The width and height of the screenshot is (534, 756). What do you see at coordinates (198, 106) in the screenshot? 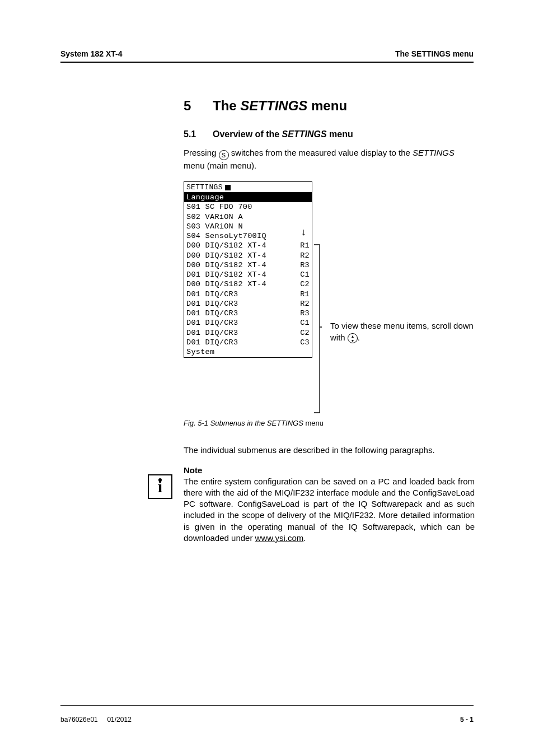
I see `chapter-number: 5` at bounding box center [198, 106].